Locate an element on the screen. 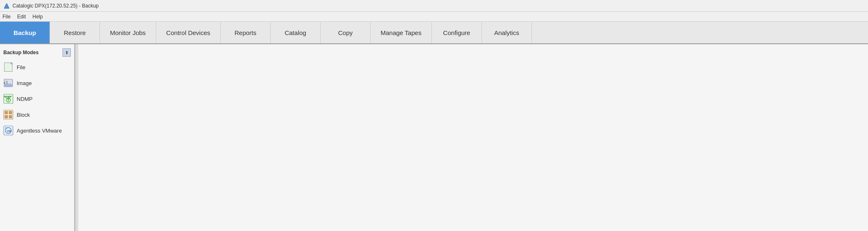  file-icon is located at coordinates (8, 67).